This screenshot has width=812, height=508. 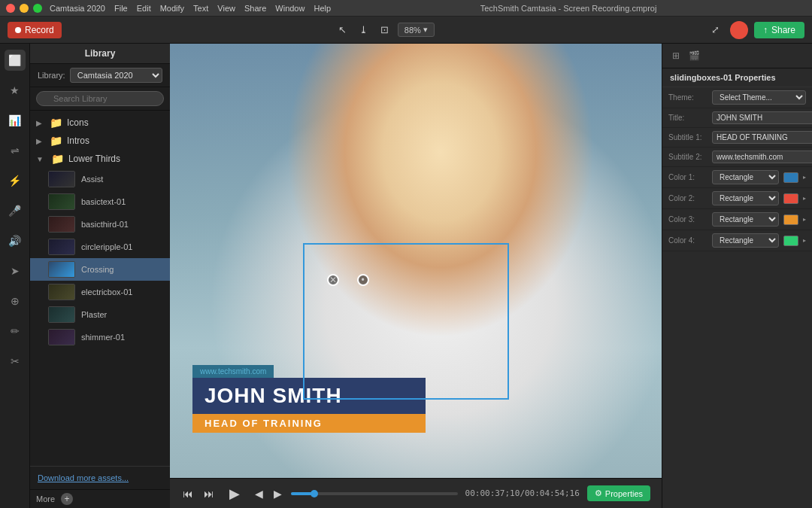 What do you see at coordinates (100, 315) in the screenshot?
I see `list-item: Plaster` at bounding box center [100, 315].